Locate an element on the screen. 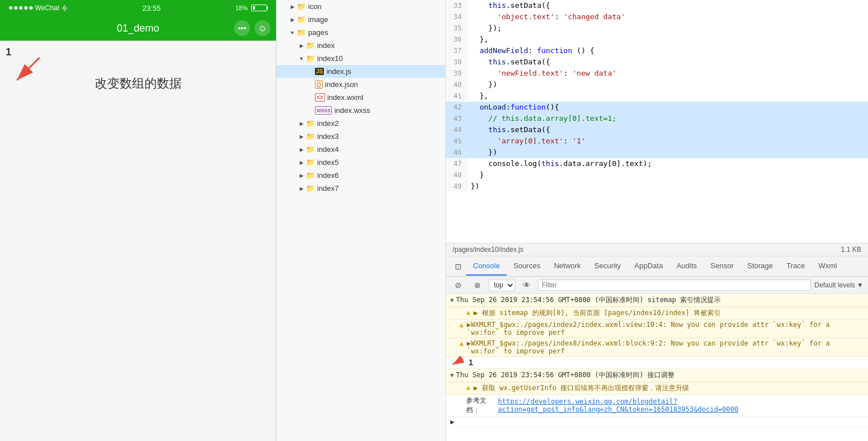 The height and width of the screenshot is (441, 868). tab-audits: Audits is located at coordinates (687, 267).